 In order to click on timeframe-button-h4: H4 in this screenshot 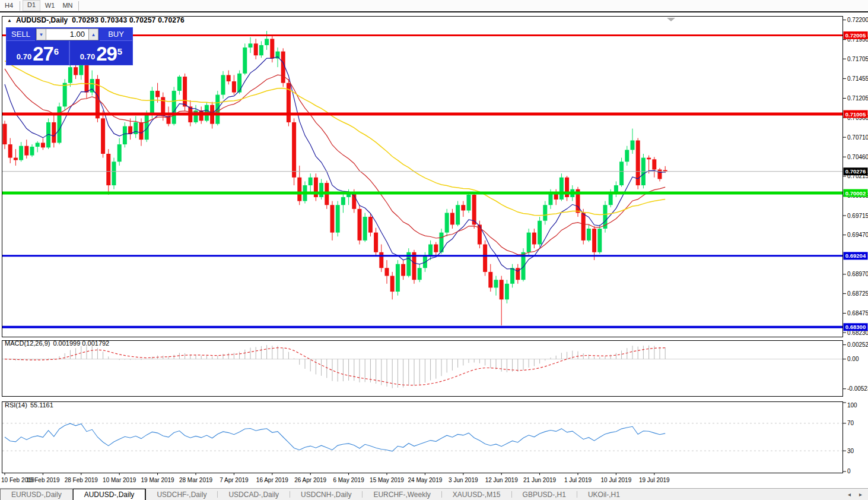, I will do `click(9, 6)`.